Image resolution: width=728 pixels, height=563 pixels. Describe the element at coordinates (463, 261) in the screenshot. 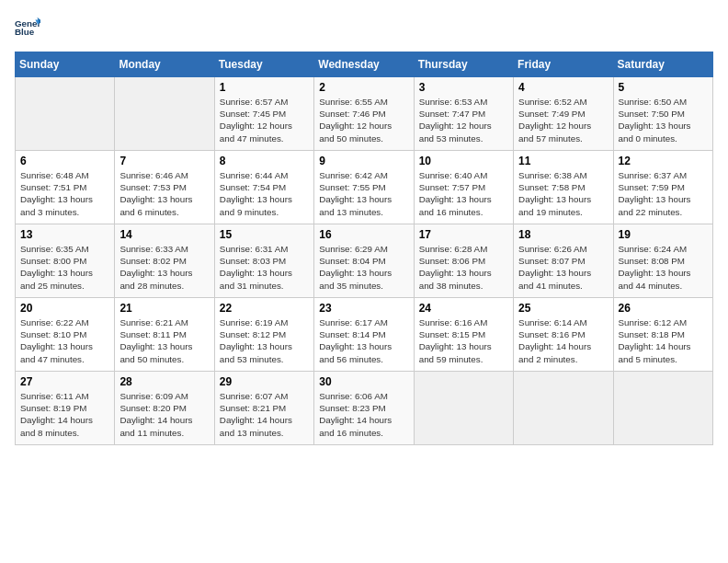

I see `calendar-cell: 17Sunrise: 6:28 AMSunset: 8:06 PMDayligh…` at that location.